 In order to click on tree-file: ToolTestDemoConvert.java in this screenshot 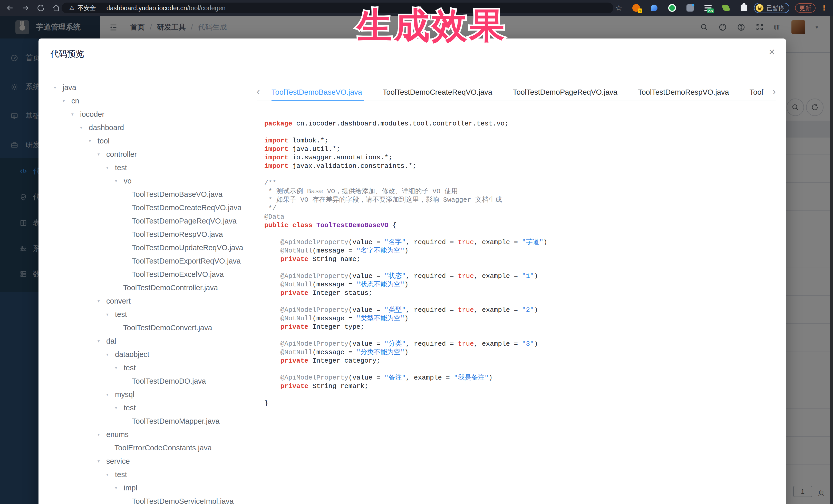, I will do `click(149, 328)`.